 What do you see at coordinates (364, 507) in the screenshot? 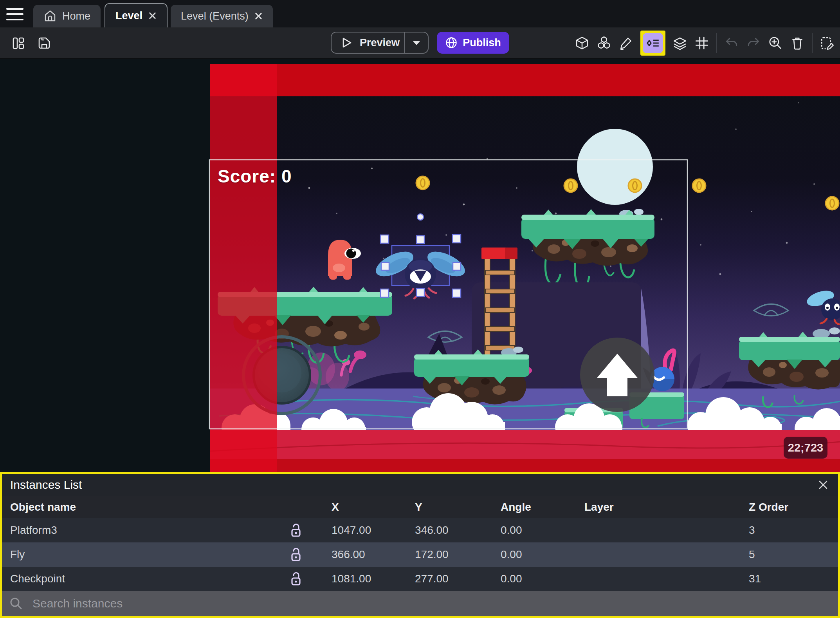
I see `column-header: X` at bounding box center [364, 507].